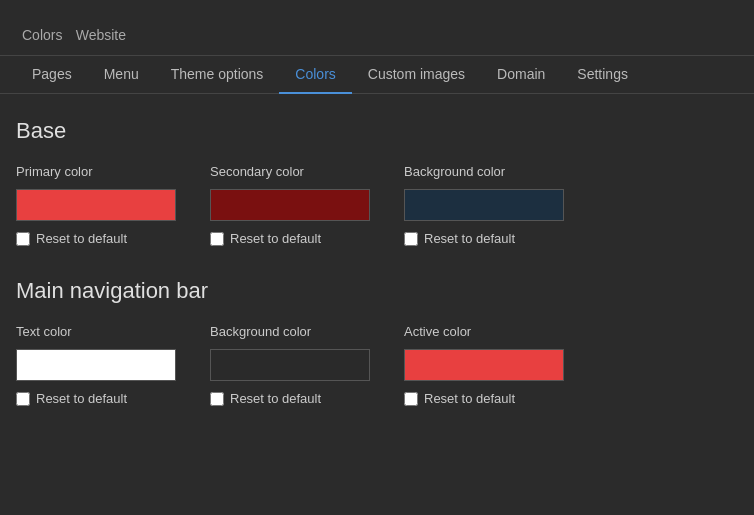 Image resolution: width=754 pixels, height=515 pixels. I want to click on active-color-swatch, so click(484, 365).